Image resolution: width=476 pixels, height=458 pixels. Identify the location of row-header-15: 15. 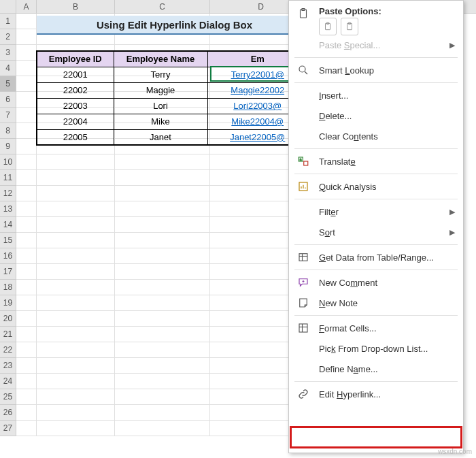
(8, 241).